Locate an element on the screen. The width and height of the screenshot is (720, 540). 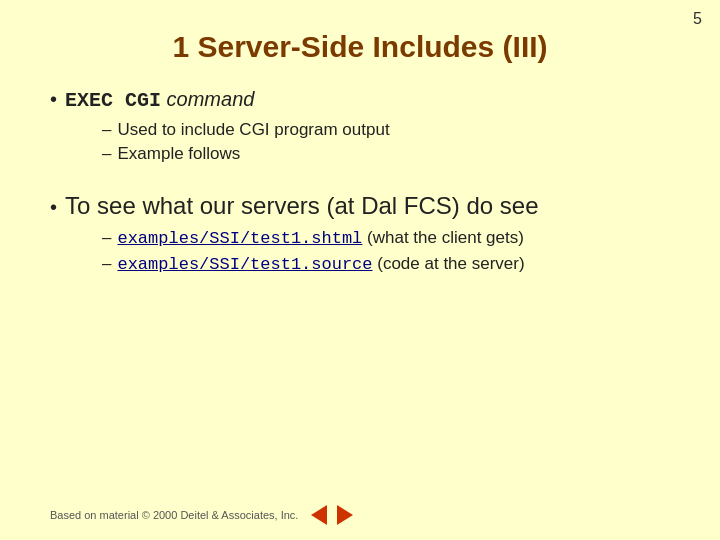
bullet-2-text: To see what our servers (at Dal FCS) do … is located at coordinates (302, 206).